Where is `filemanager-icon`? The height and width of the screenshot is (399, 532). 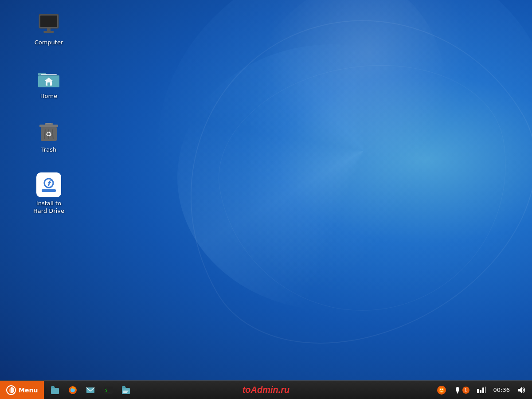
filemanager-icon is located at coordinates (126, 390).